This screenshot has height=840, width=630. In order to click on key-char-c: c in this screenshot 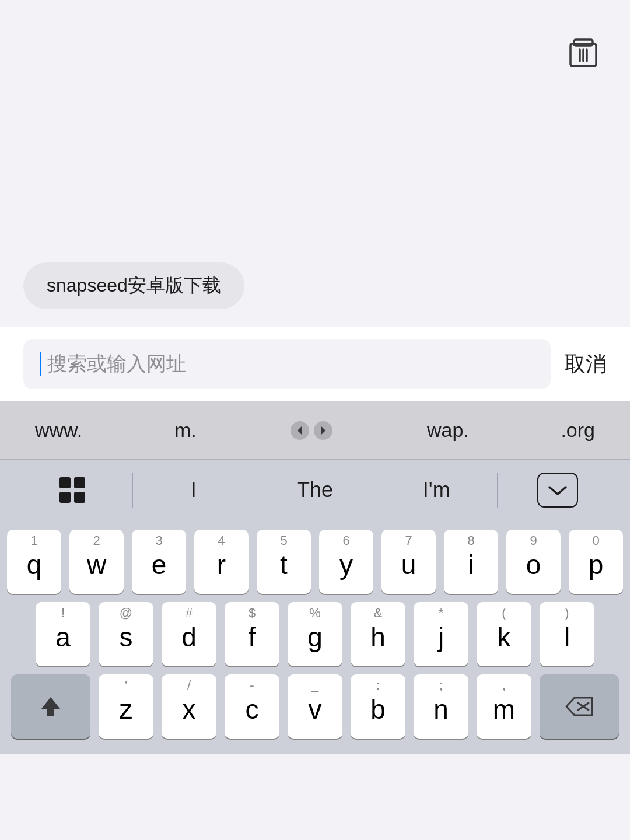, I will do `click(252, 709)`.